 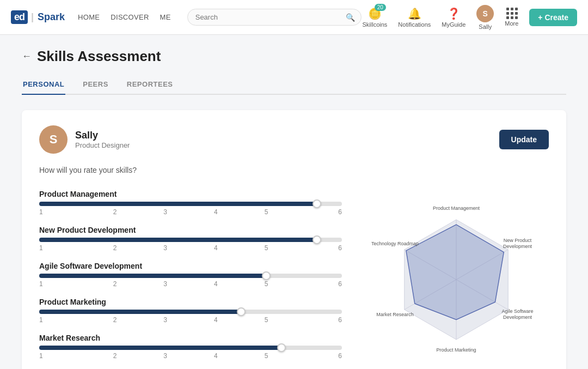 I want to click on logo-spark: Spark, so click(x=48, y=17).